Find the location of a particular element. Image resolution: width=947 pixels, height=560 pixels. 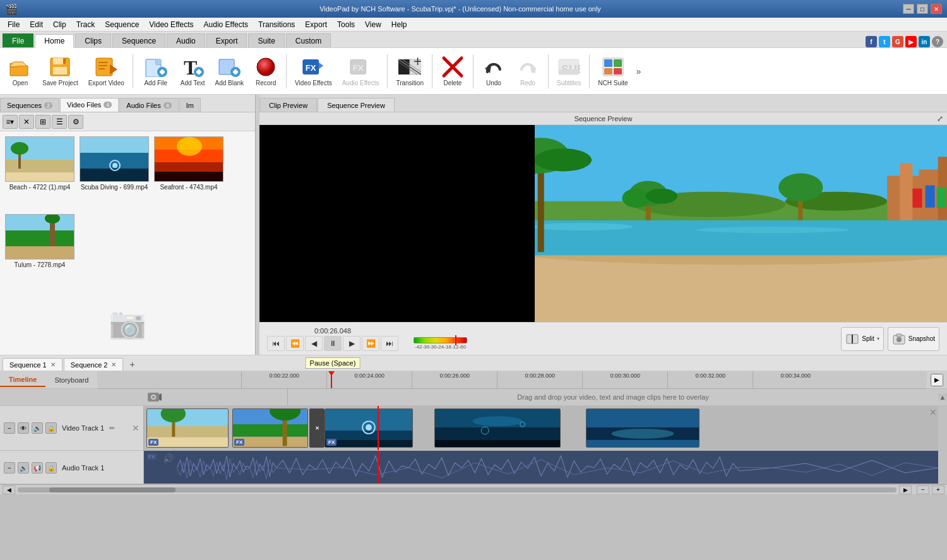

transport-end: ⏭ is located at coordinates (390, 343).